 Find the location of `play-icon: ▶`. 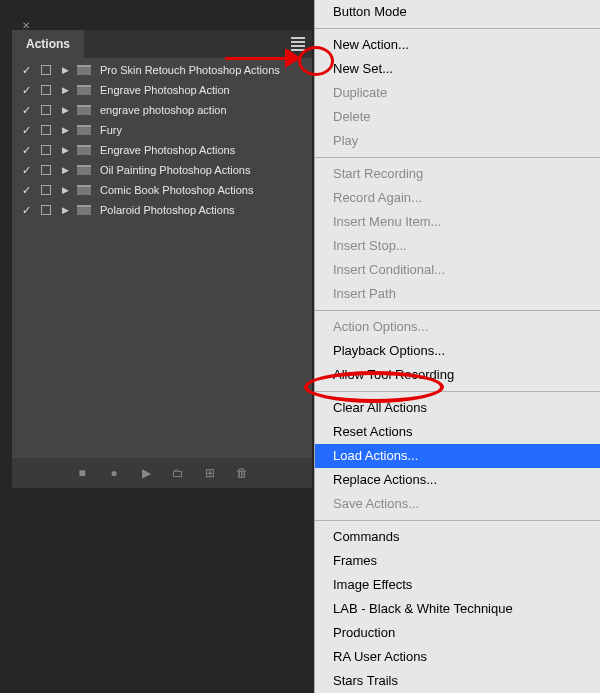

play-icon: ▶ is located at coordinates (146, 473).